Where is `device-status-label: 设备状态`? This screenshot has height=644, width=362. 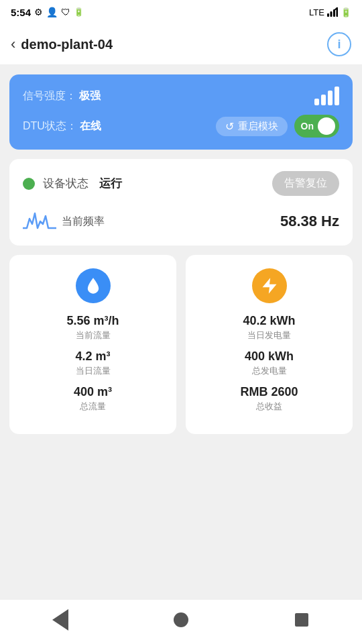
device-status-label: 设备状态 is located at coordinates (66, 184).